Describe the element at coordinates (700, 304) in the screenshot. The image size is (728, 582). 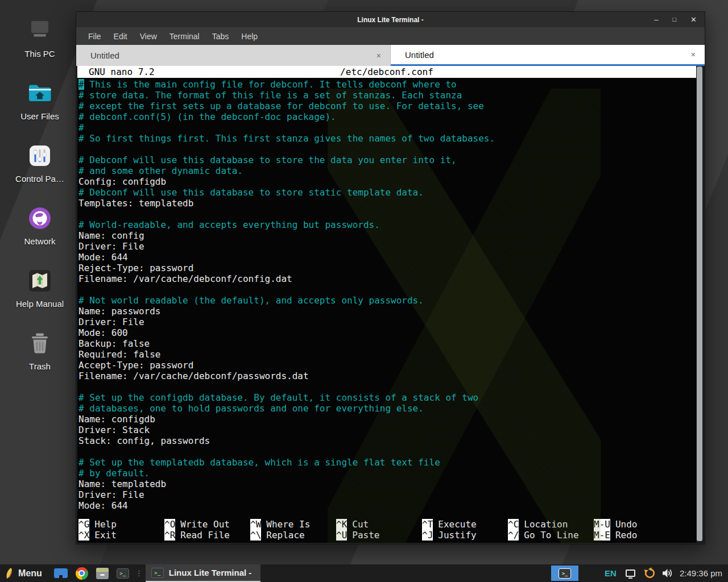
I see `scrollbar-thumb` at that location.